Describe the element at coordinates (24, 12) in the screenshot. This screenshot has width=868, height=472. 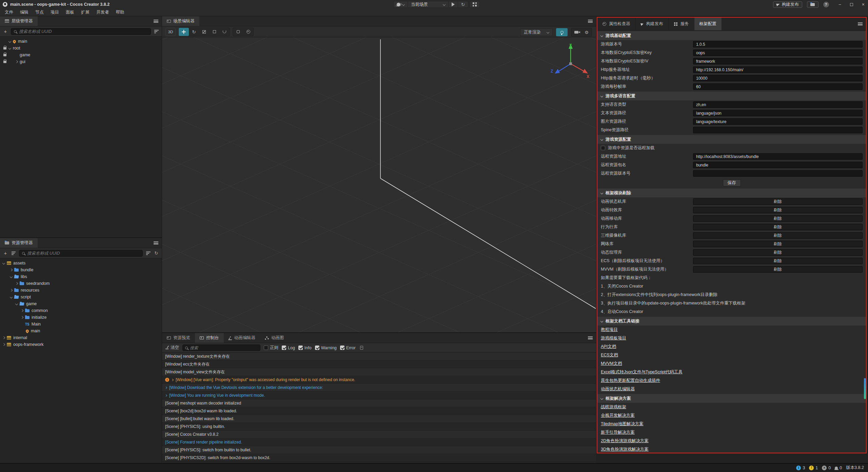
I see `menu-edit: 编辑` at that location.